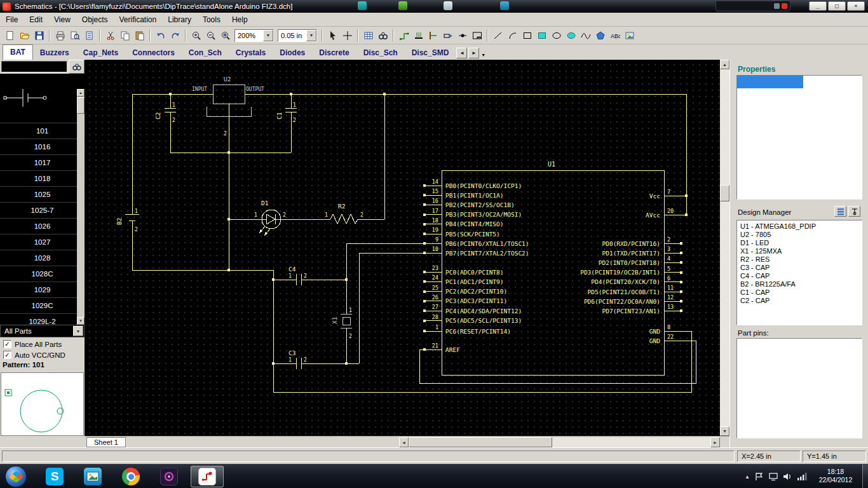 The height and width of the screenshot is (488, 868). I want to click on filter-dropdown-arrow: ▼, so click(78, 331).